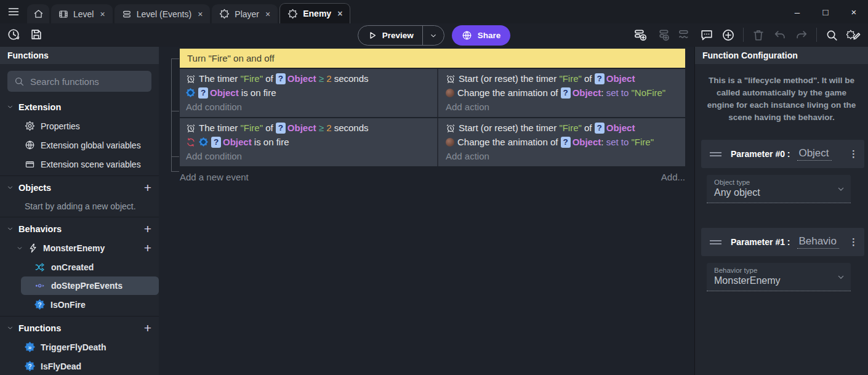  Describe the element at coordinates (73, 267) in the screenshot. I see `item-label: onCreated` at that location.